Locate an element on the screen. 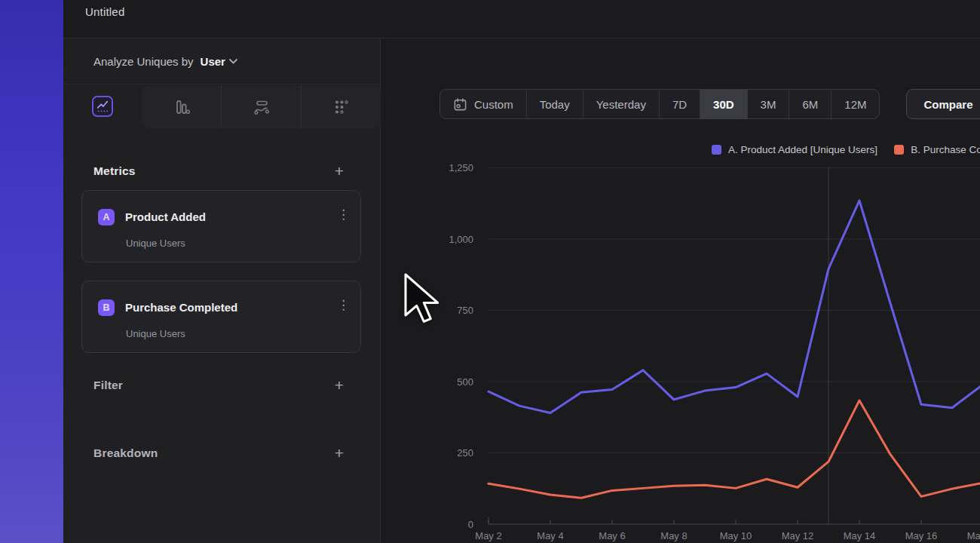 The image size is (980, 543). filter-header: Filter + is located at coordinates (222, 385).